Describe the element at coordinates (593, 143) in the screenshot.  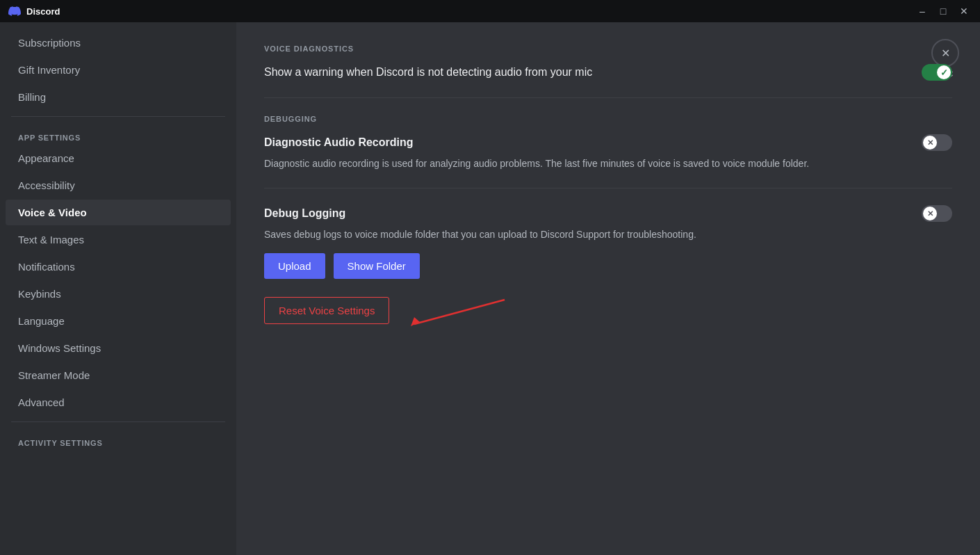
I see `diagnostic-recording-title: Diagnostic Audio Recording` at that location.